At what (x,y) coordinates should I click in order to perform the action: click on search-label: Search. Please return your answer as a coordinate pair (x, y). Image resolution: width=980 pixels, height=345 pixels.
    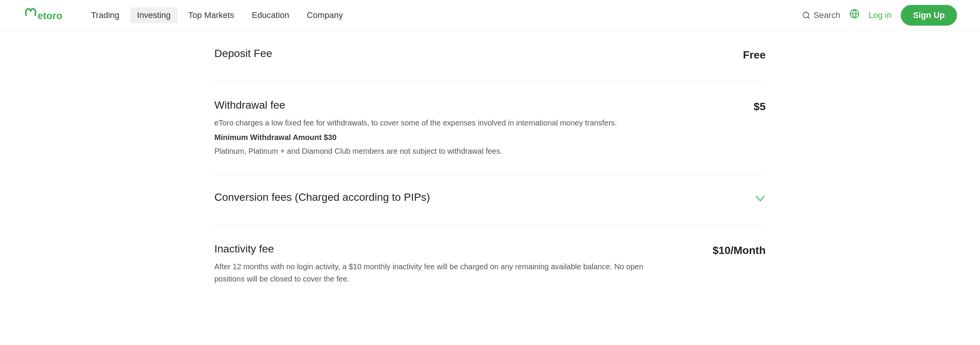
    Looking at the image, I should click on (827, 15).